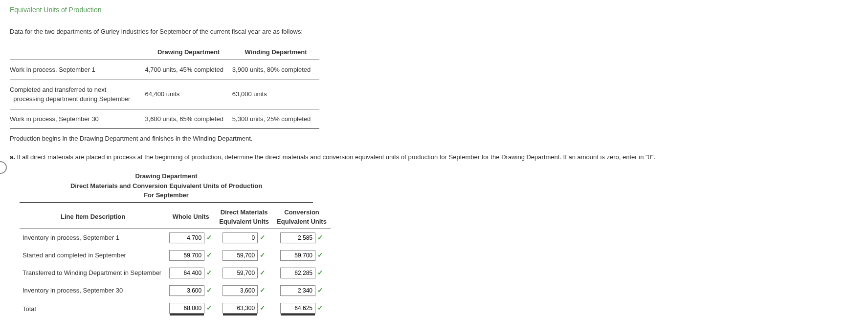 Image resolution: width=868 pixels, height=336 pixels. Describe the element at coordinates (175, 262) in the screenshot. I see `answer-table: Line Item Description Whole Units Direct…` at that location.